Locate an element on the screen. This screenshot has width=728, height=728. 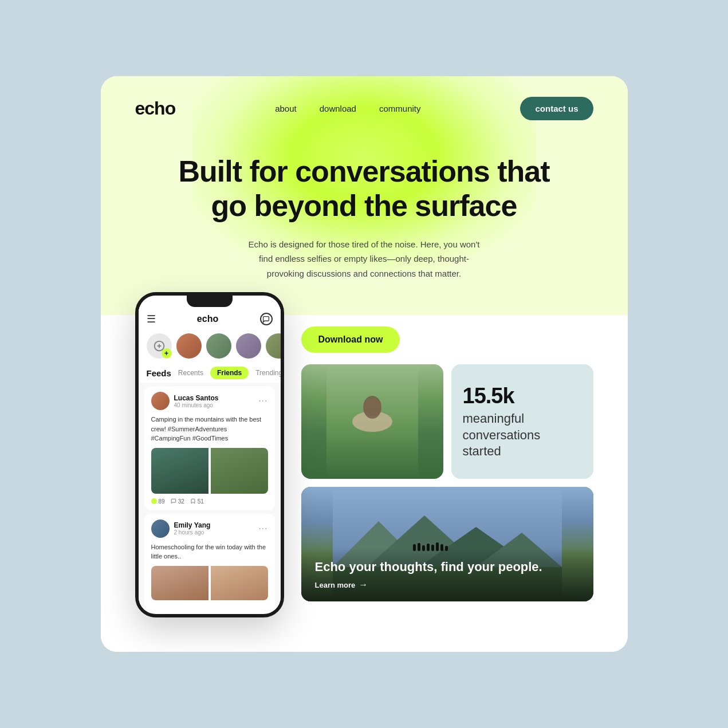
person-silhouette is located at coordinates (372, 422).